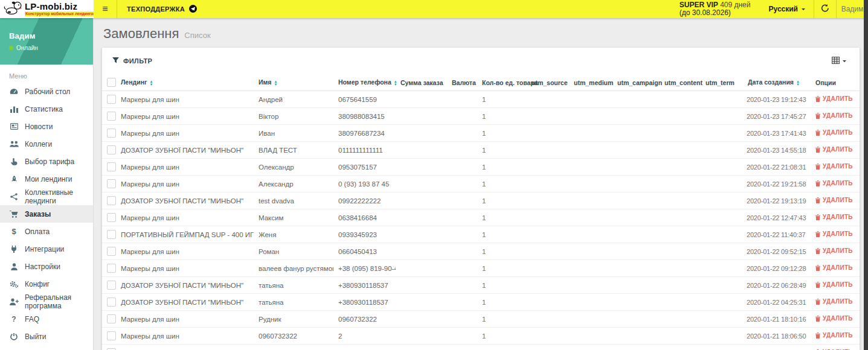 Image resolution: width=868 pixels, height=350 pixels. I want to click on delete-label: УДАЛИТЬ, so click(838, 251).